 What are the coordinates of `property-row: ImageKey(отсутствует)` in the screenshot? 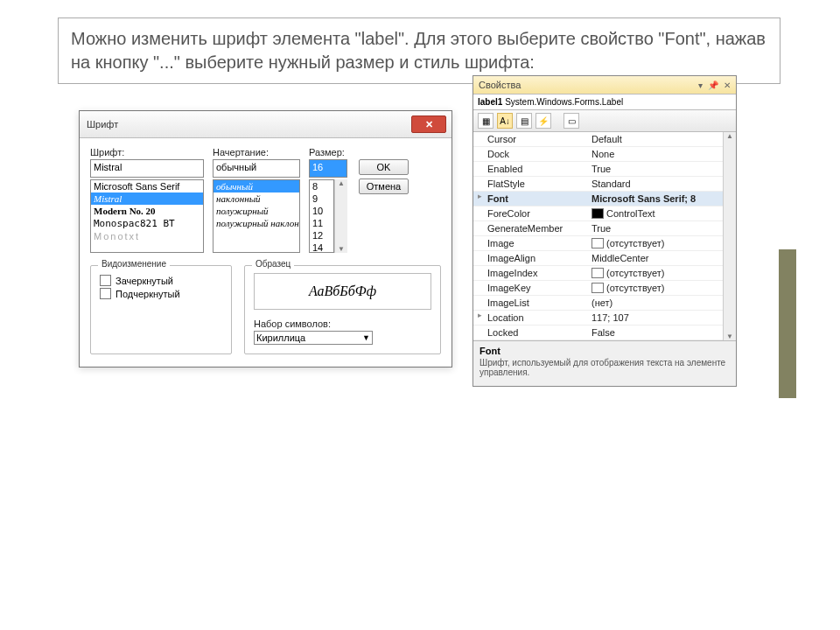 It's located at (598, 289).